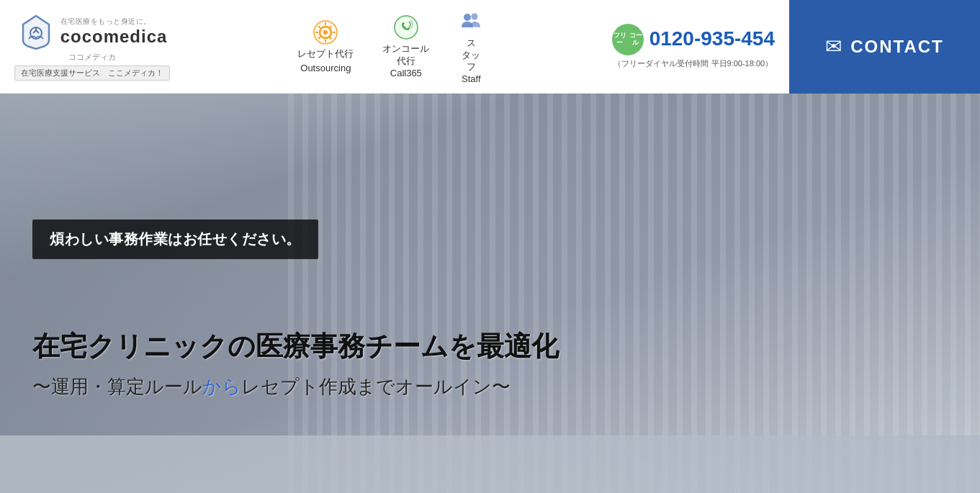  Describe the element at coordinates (406, 60) in the screenshot. I see `nav-call365-label: オンコール 代行 Call365` at that location.